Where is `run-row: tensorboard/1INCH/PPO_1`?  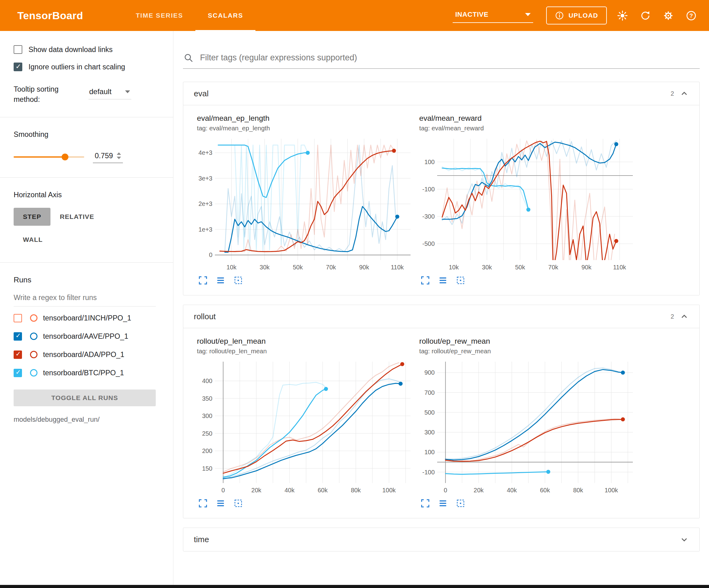 run-row: tensorboard/1INCH/PPO_1 is located at coordinates (91, 318).